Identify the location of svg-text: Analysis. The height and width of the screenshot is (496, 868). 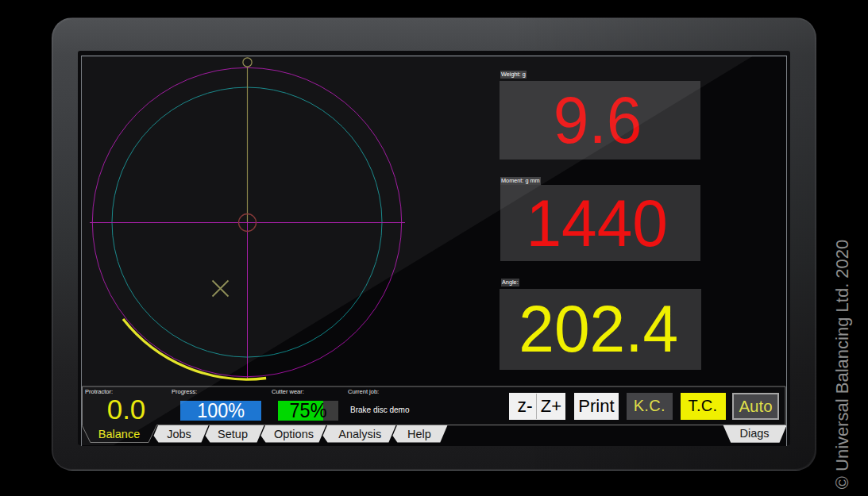
(360, 434).